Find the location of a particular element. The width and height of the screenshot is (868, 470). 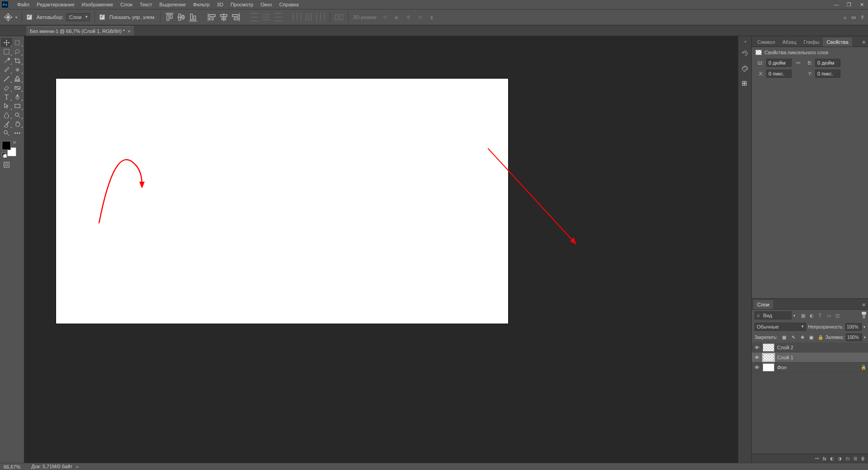

distribute-vcenter-icon is located at coordinates (266, 17).